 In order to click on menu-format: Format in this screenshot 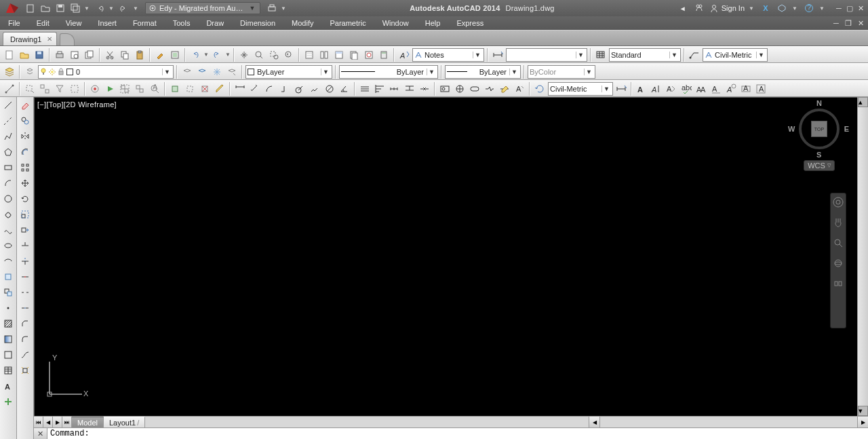, I will do `click(145, 23)`.